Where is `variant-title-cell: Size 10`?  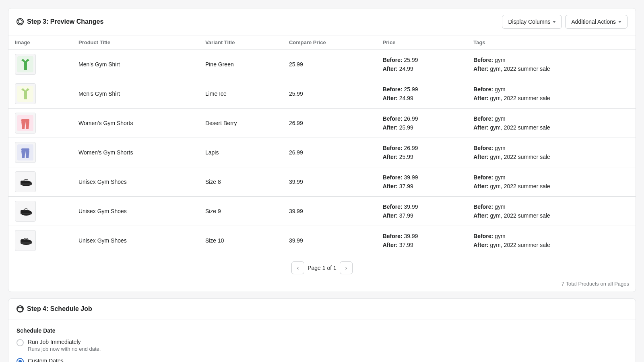
variant-title-cell: Size 10 is located at coordinates (241, 241).